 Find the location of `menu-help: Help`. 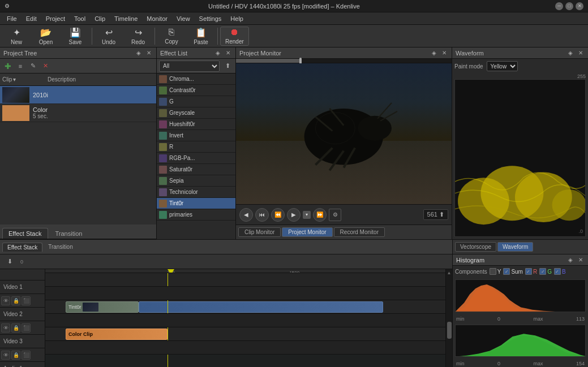

menu-help: Help is located at coordinates (237, 19).